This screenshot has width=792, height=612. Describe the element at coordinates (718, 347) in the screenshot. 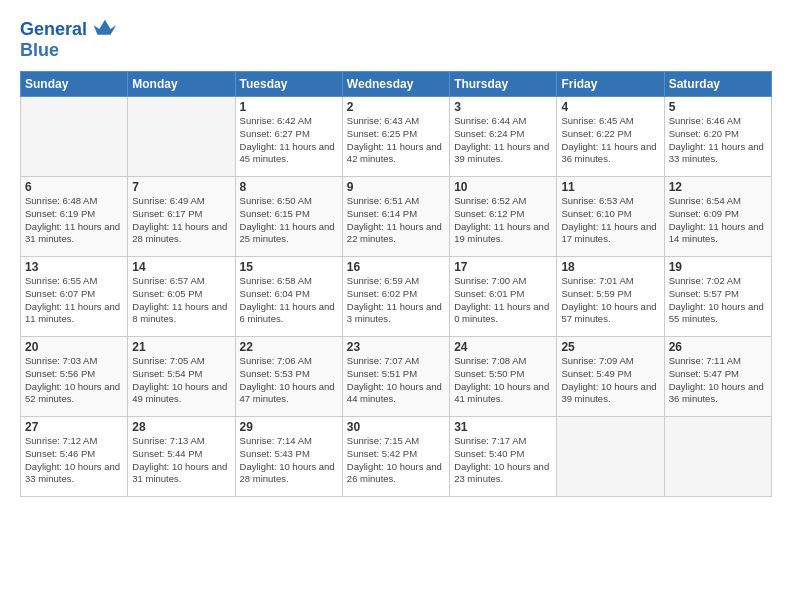

I see `day-number: 26` at that location.